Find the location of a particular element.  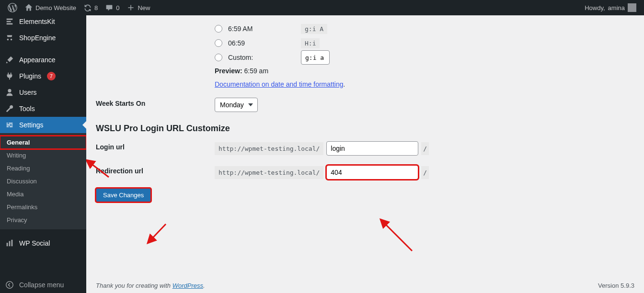

wp-logo is located at coordinates (12, 8).